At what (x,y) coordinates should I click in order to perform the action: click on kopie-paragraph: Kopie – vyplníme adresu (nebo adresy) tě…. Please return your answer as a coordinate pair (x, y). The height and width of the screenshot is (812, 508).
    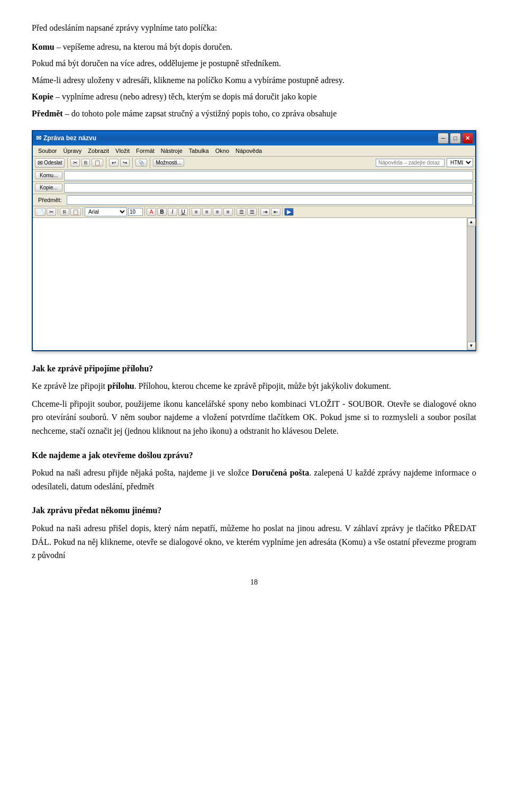
    Looking at the image, I should click on (254, 97).